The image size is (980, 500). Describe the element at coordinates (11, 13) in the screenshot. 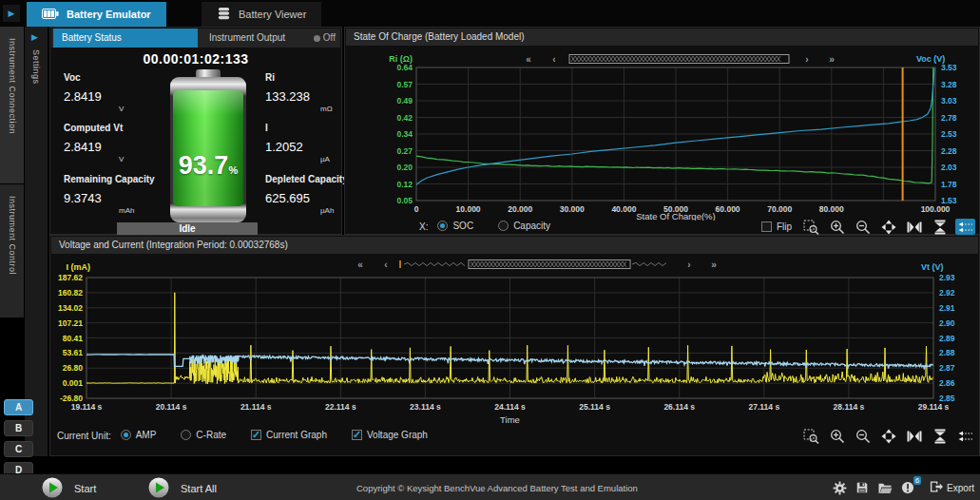

I see `collapse-arrow-icon: ▶` at that location.